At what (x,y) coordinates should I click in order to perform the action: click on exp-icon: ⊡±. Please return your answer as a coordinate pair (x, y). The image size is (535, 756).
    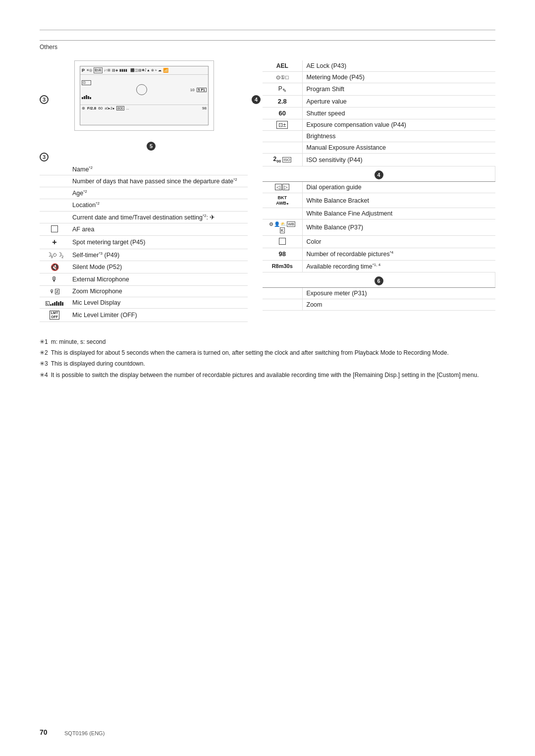
    Looking at the image, I should click on (282, 125).